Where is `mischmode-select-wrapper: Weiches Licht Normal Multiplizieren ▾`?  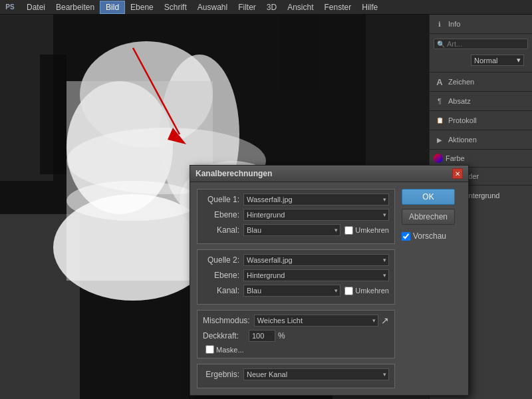 mischmode-select-wrapper: Weiches Licht Normal Multiplizieren ▾ is located at coordinates (317, 321).